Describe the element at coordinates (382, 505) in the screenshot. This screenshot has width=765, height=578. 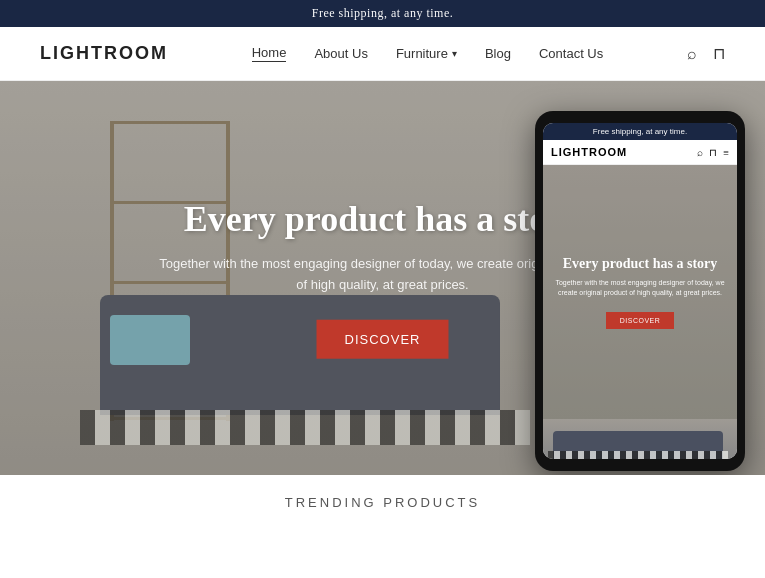
I see `trending-section: TRENDING PRODUCTS` at that location.